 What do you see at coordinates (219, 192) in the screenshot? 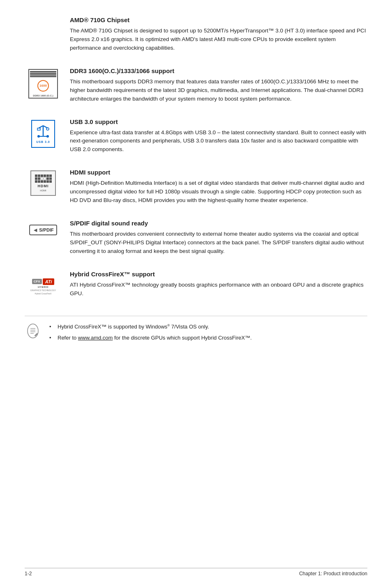
I see `hdmi-body: HDMI (High-Definition Multimedia Interfa…` at bounding box center [219, 192].